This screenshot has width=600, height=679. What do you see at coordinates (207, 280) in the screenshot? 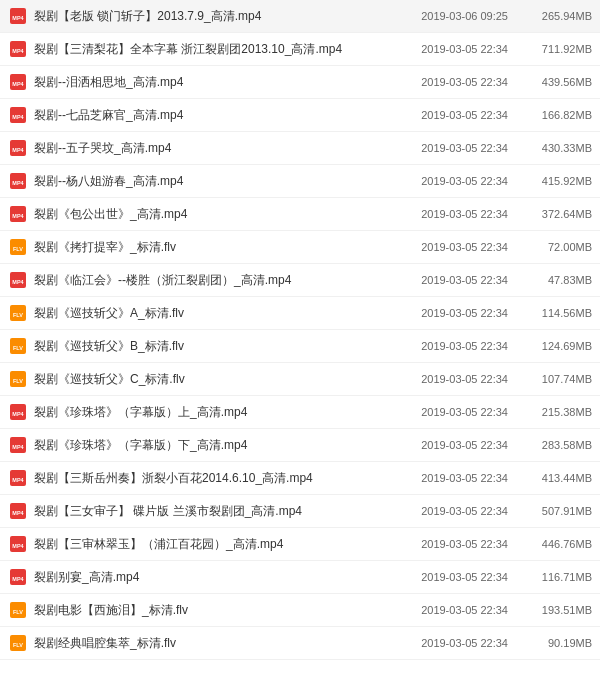
I see `file-name: 裂剧《临江会》--楼胜（浙江裂剧团）_高清.mp4` at bounding box center [207, 280].